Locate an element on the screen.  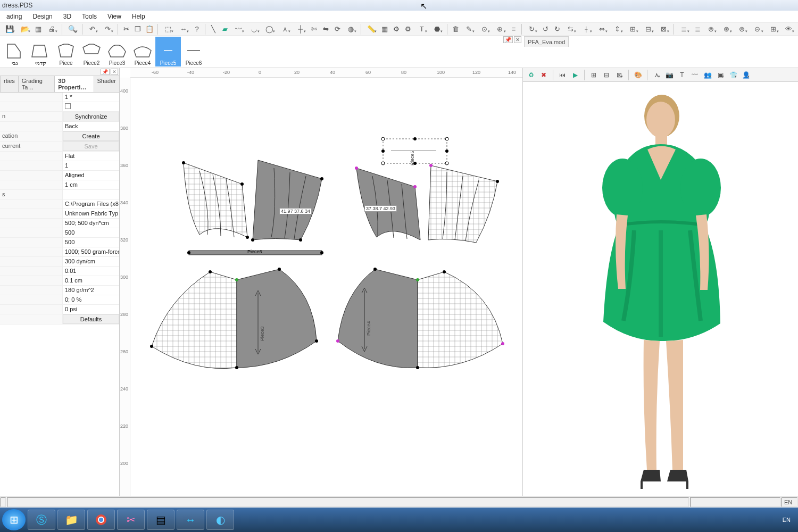
stop-icon: ✖ is located at coordinates (544, 75).